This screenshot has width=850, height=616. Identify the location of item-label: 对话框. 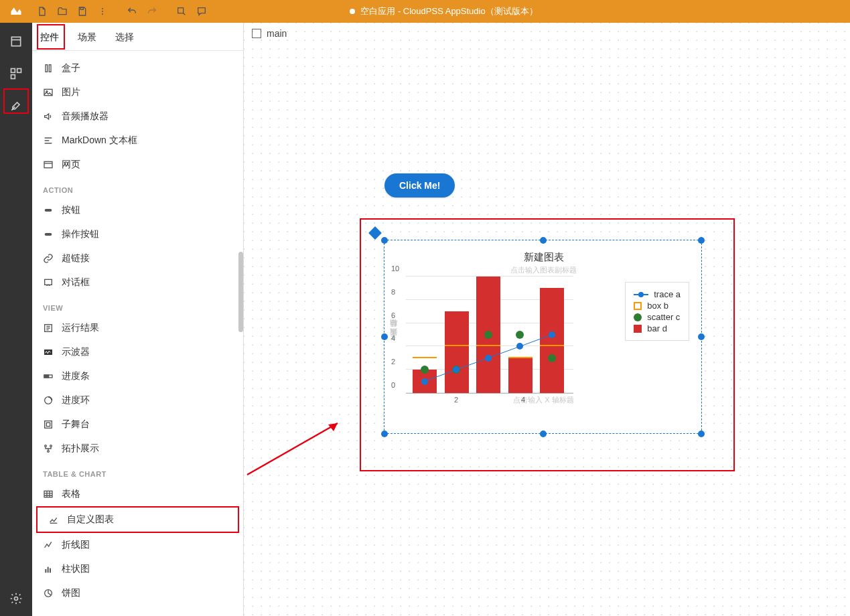
(76, 283).